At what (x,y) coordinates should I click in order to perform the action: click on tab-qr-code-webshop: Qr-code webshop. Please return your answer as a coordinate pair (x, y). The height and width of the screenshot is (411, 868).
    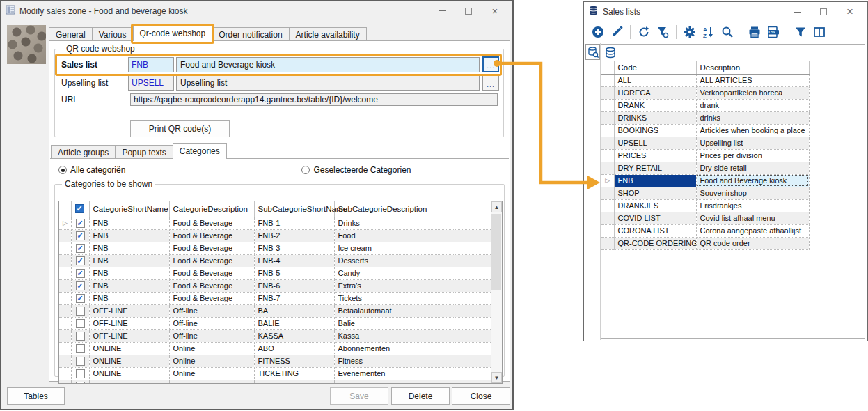
    Looking at the image, I should click on (173, 33).